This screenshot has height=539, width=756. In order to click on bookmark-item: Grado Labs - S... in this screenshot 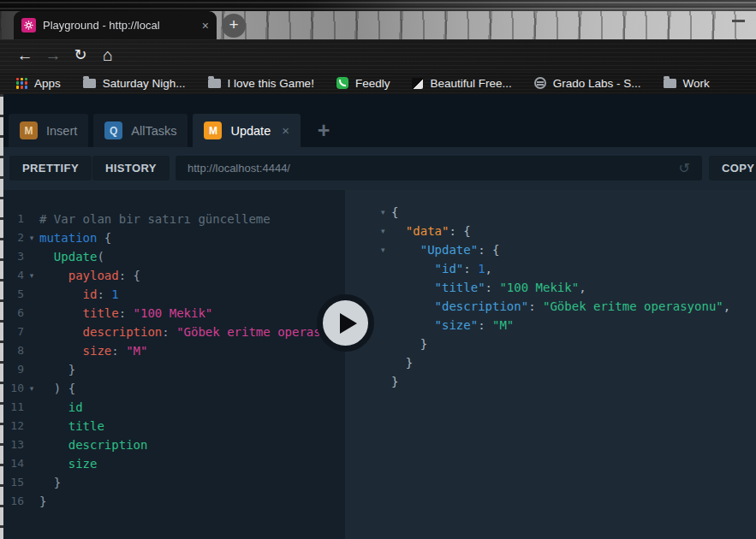, I will do `click(587, 84)`.